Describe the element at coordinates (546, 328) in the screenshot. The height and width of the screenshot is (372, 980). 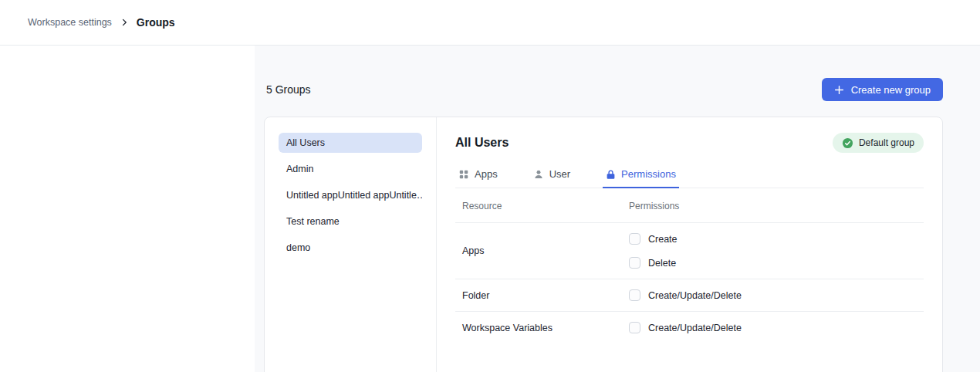
I see `resource-label-workspace-variables: Workspace Variables` at that location.